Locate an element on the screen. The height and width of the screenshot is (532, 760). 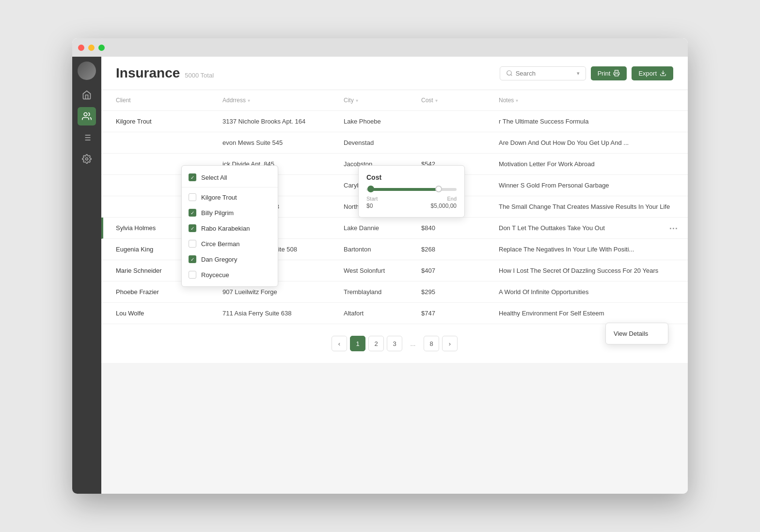
table-row: evon Mews Suite 545 Devenstad Are Down A… is located at coordinates (395, 143).